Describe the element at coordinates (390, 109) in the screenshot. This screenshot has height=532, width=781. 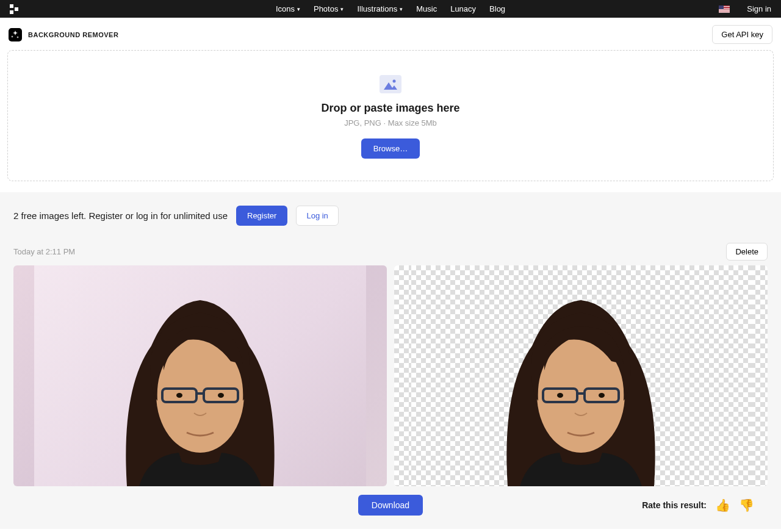
I see `dropzone-title: Drop or paste images here` at that location.